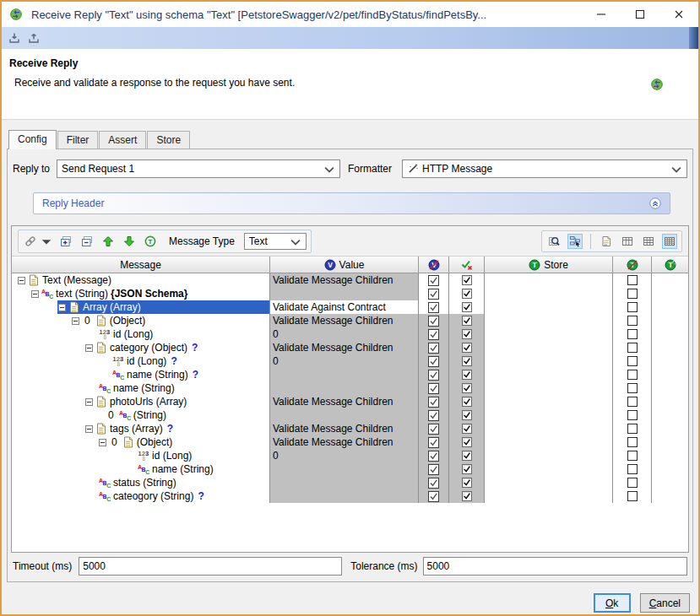  What do you see at coordinates (350, 14) in the screenshot?
I see `title-bar: Receive Reply "Text" using schema "Text"…` at bounding box center [350, 14].